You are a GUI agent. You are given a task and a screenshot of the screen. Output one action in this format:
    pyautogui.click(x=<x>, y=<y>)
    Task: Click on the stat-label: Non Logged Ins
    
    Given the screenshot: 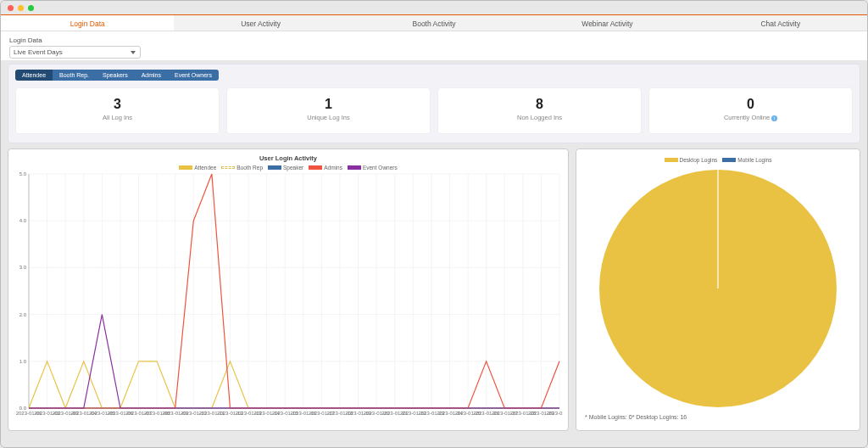 What is the action you would take?
    pyautogui.click(x=539, y=117)
    